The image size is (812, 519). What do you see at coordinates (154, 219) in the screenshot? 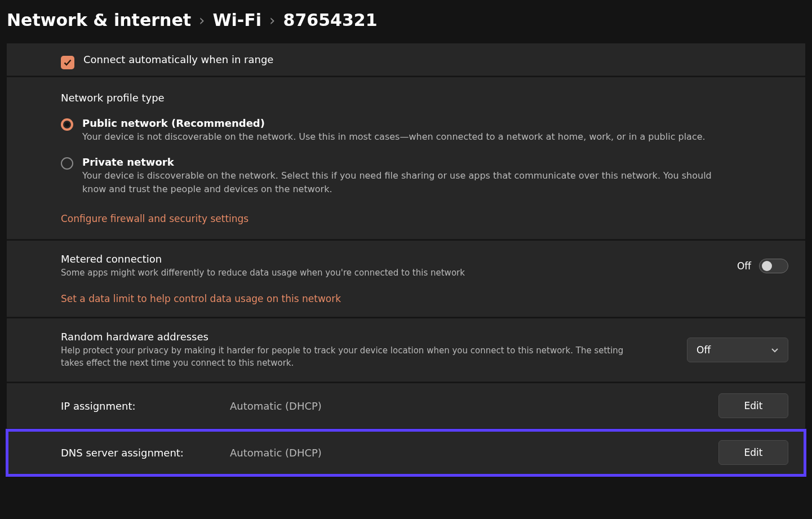
I see `firewall-settings-link: Configure firewall and security settings` at bounding box center [154, 219].